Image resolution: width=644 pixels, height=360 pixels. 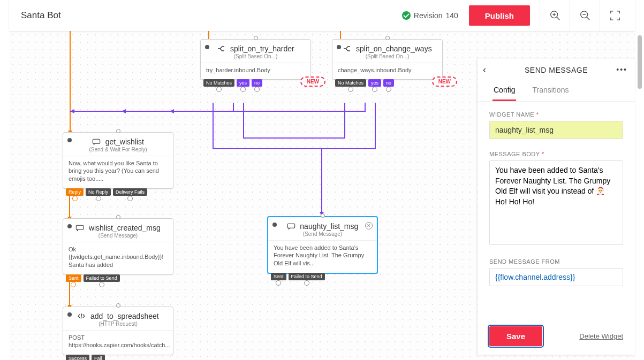 What do you see at coordinates (118, 342) in the screenshot?
I see `node-body: POST https://hooks.zapier.com/hooks/catc…` at bounding box center [118, 342].